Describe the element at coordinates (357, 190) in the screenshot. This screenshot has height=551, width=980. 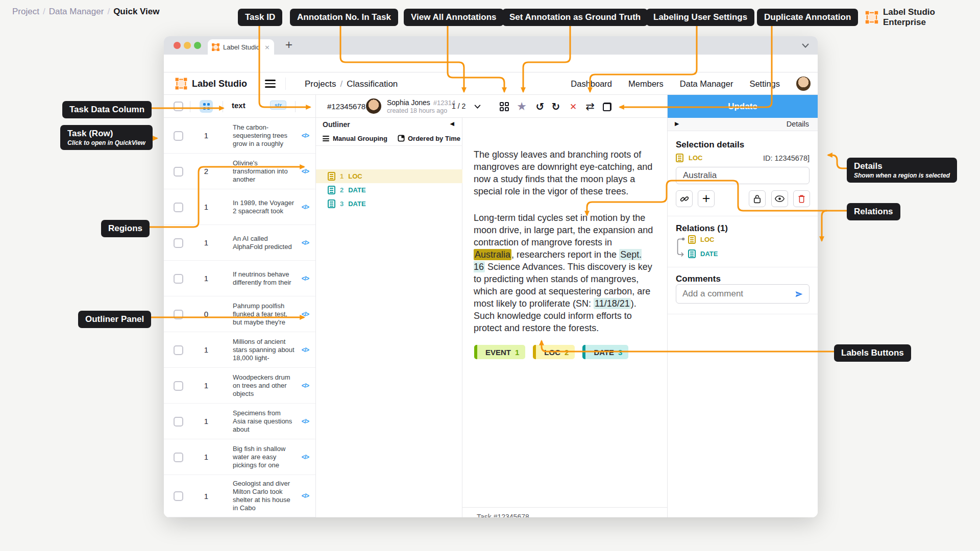
I see `region-label: DATE` at that location.